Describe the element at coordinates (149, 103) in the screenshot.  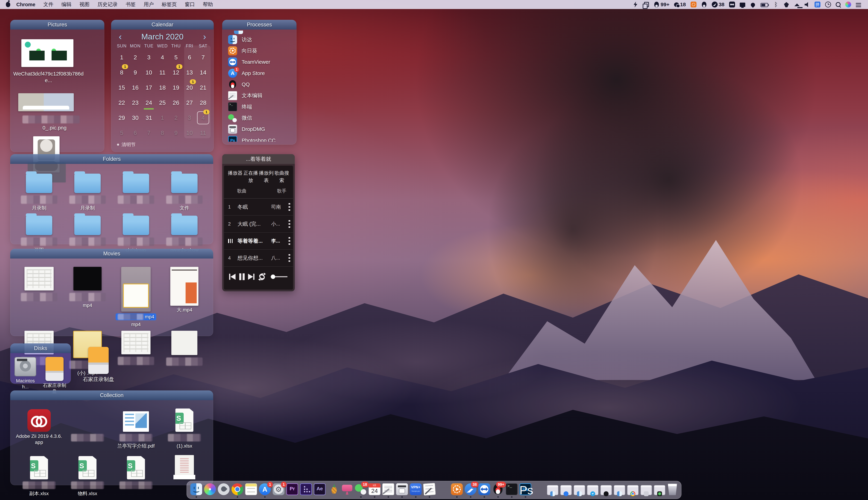
I see `calendar-day: 24` at that location.